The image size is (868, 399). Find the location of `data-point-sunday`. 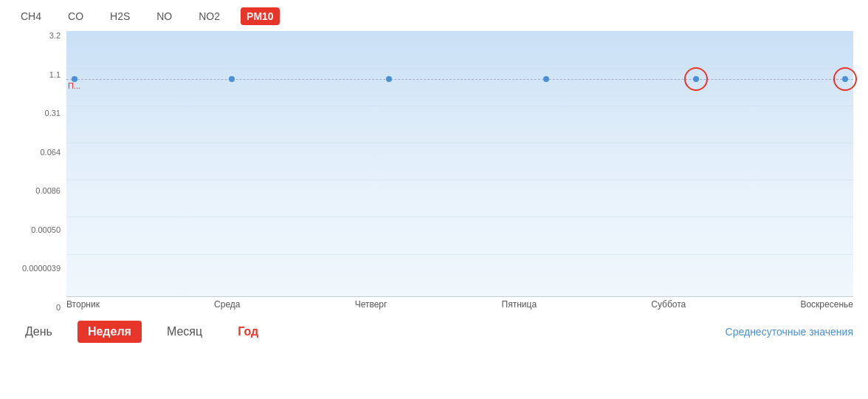

data-point-sunday is located at coordinates (845, 79).